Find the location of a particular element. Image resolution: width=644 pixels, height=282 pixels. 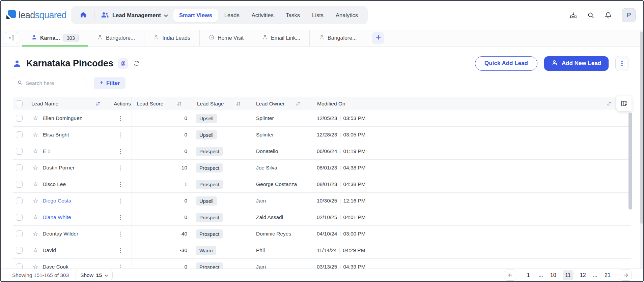

modified-on: 12/28/23|03:05 PM is located at coordinates (471, 135).